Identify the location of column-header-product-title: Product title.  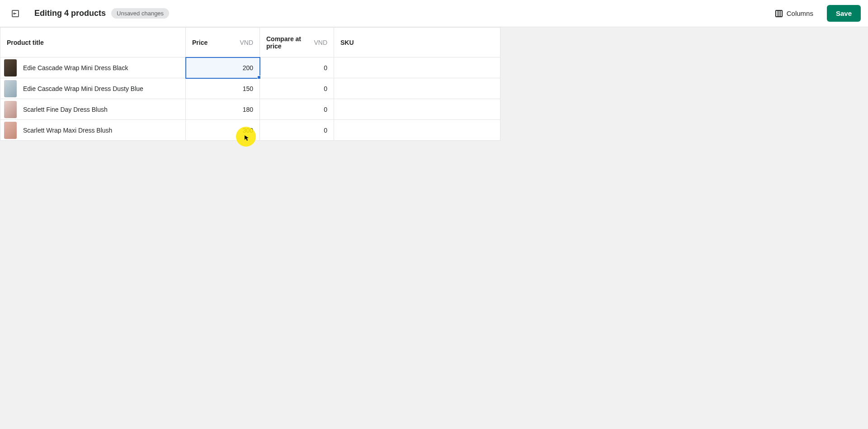
(93, 43).